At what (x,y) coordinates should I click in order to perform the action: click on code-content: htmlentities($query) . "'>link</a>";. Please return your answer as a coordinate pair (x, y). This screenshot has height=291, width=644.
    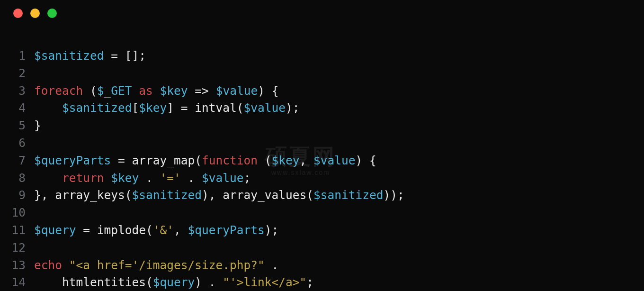
    Looking at the image, I should click on (174, 282).